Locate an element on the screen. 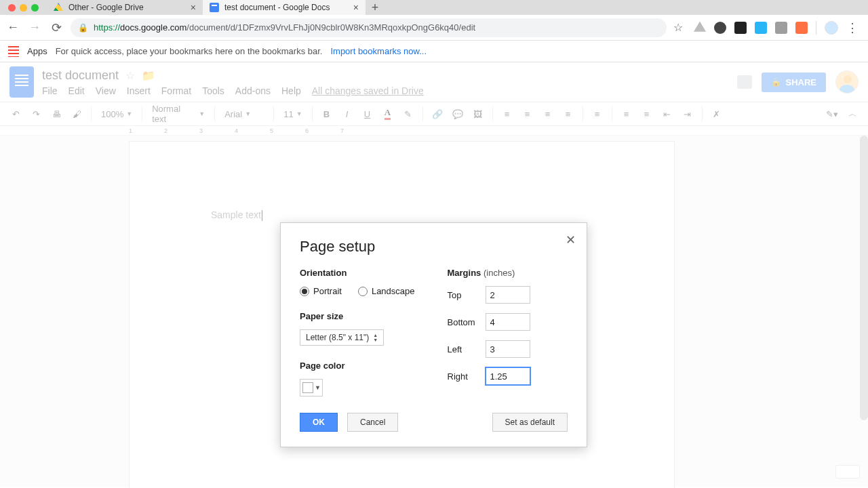  tab-title: Other - Google Drive is located at coordinates (127, 7).